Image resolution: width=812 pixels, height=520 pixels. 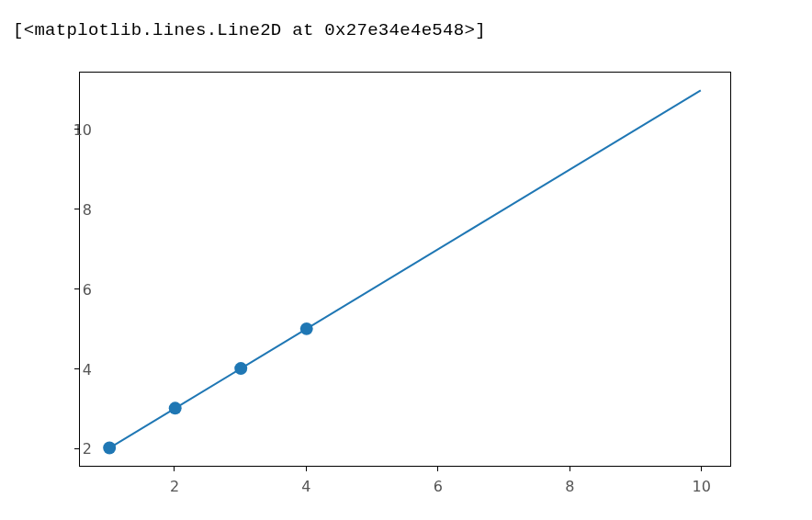 What do you see at coordinates (438, 487) in the screenshot?
I see `x-tick-label: 6` at bounding box center [438, 487].